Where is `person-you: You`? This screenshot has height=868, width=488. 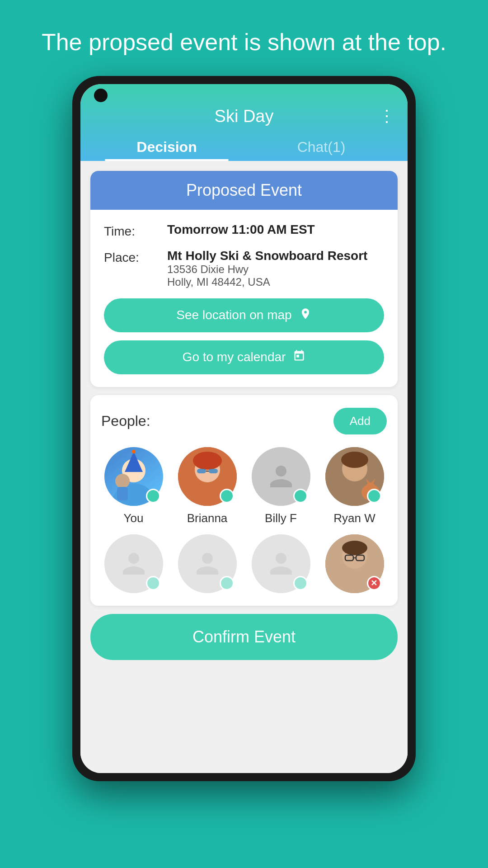
person-you: You is located at coordinates (134, 486).